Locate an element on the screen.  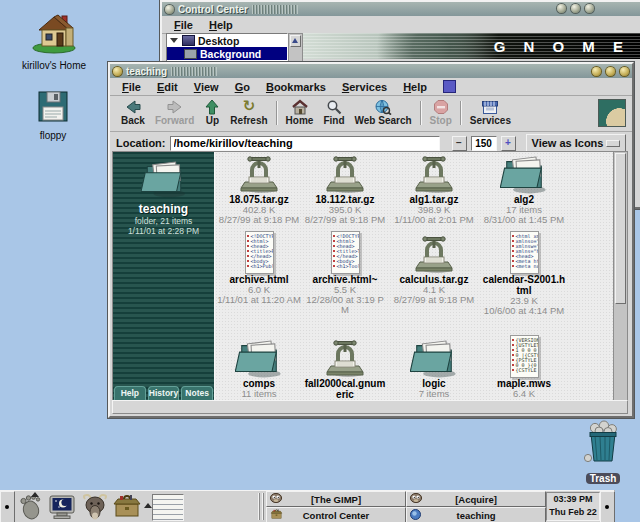
fm-menu-help: Help is located at coordinates (415, 87).